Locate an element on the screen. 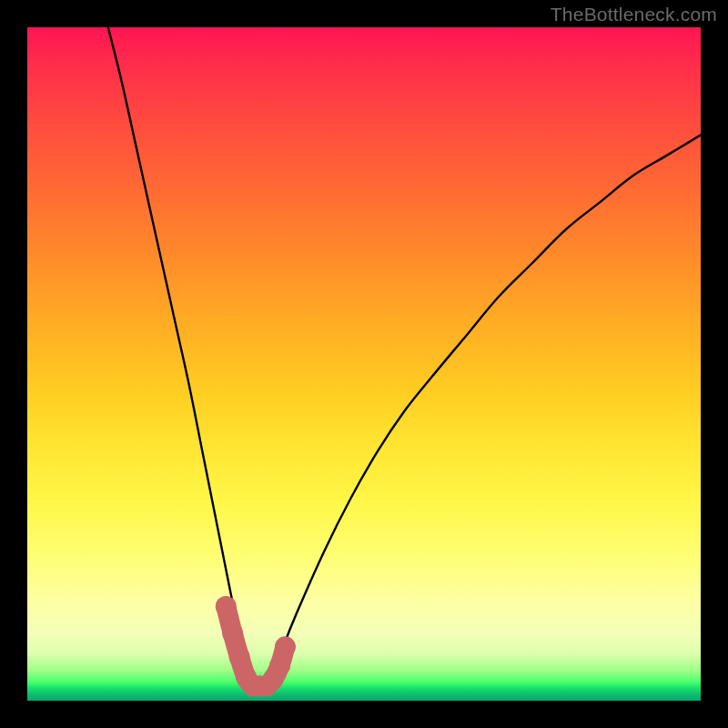 The height and width of the screenshot is (728, 728). watermark-text: TheBottleneck.com is located at coordinates (633, 15).